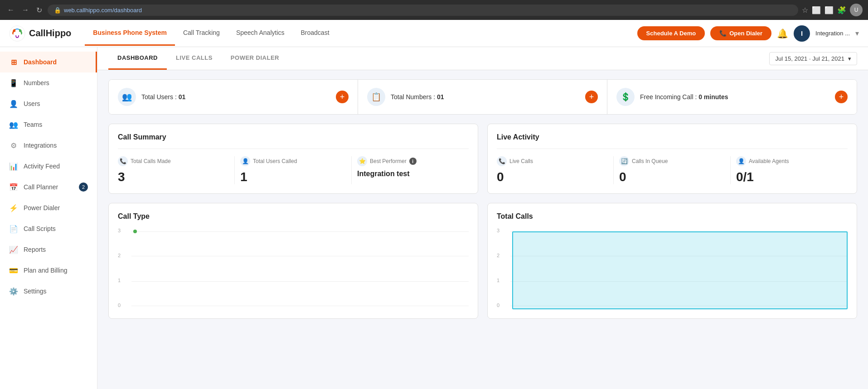 The image size is (868, 389). I want to click on best-performer-icon: ⭐, so click(362, 161).